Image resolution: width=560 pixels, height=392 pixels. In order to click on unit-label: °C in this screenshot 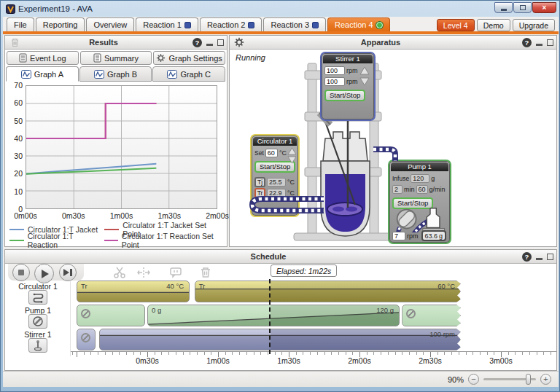, I will do `click(283, 153)`.